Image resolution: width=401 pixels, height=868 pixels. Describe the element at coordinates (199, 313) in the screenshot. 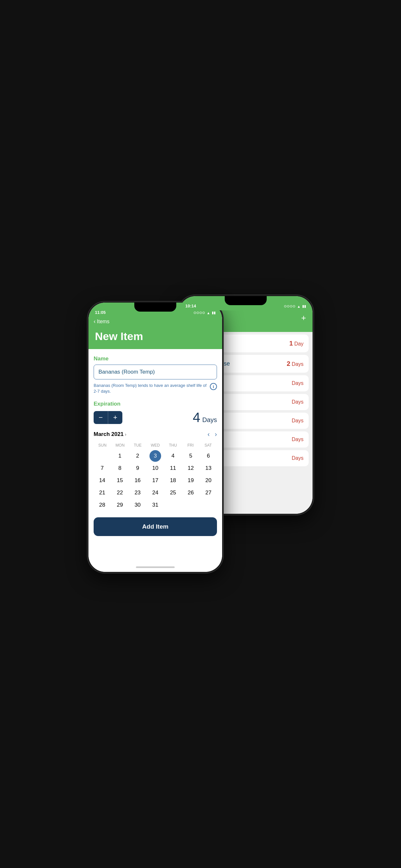

I see `signal-dots-icon: ⊙⊙⊙⊙` at that location.